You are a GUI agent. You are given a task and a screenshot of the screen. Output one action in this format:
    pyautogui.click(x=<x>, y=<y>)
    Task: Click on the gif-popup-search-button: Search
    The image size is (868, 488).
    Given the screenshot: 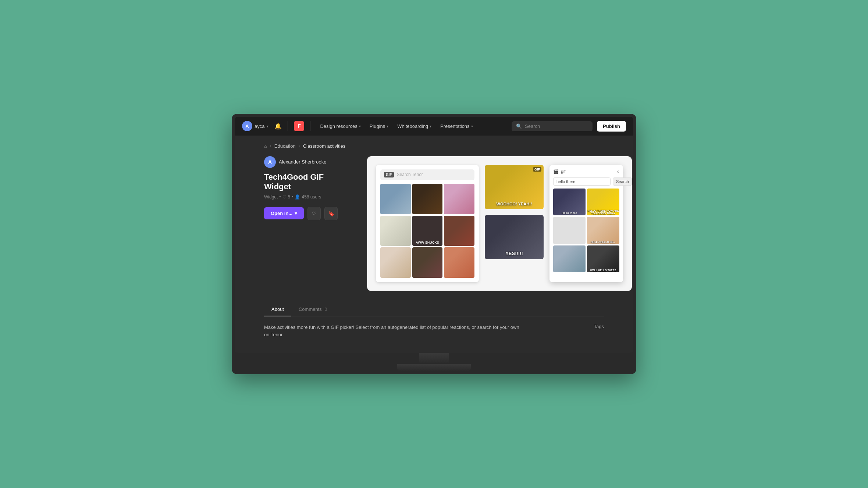 What is the action you would take?
    pyautogui.click(x=622, y=182)
    